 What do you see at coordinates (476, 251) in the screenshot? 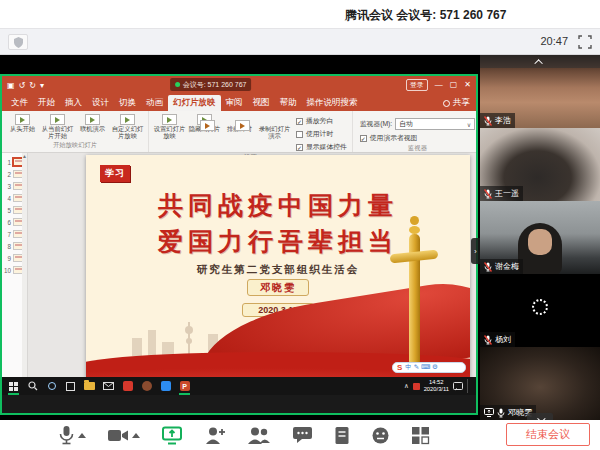
I see `sidebar-collapse-button: ›` at bounding box center [476, 251].